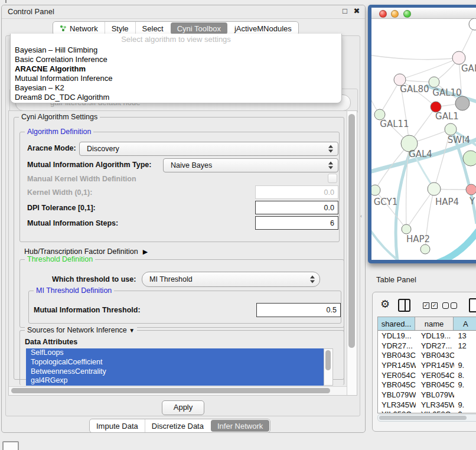 The width and height of the screenshot is (476, 450). I want to click on algorithm-option-bayesian-k2: Bayesian – K2, so click(176, 88).